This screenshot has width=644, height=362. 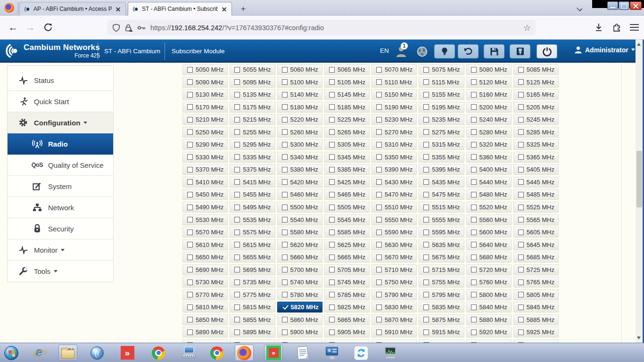 I want to click on frequency-option: 5430 MHz, so click(x=394, y=182).